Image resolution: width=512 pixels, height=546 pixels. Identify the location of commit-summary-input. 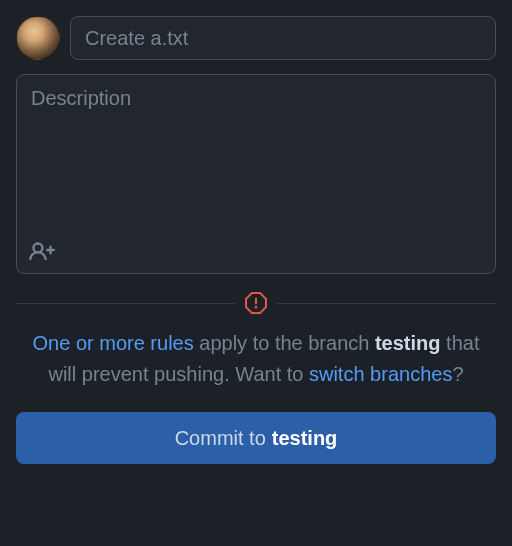
(283, 38).